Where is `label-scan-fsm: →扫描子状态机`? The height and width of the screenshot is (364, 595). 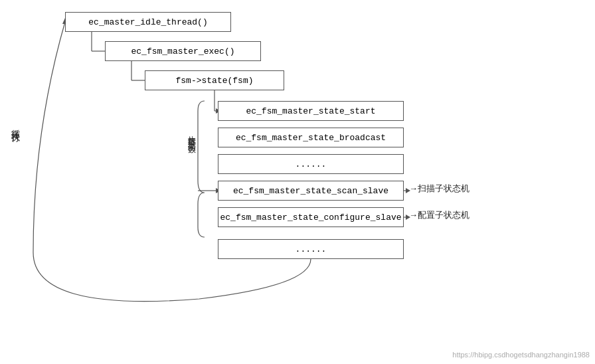 label-scan-fsm: →扫描子状态机 is located at coordinates (440, 189).